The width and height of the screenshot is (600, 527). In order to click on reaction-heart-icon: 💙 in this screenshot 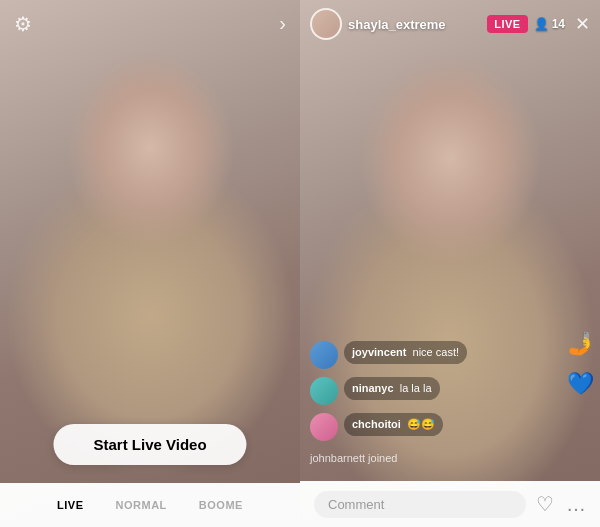, I will do `click(580, 384)`.